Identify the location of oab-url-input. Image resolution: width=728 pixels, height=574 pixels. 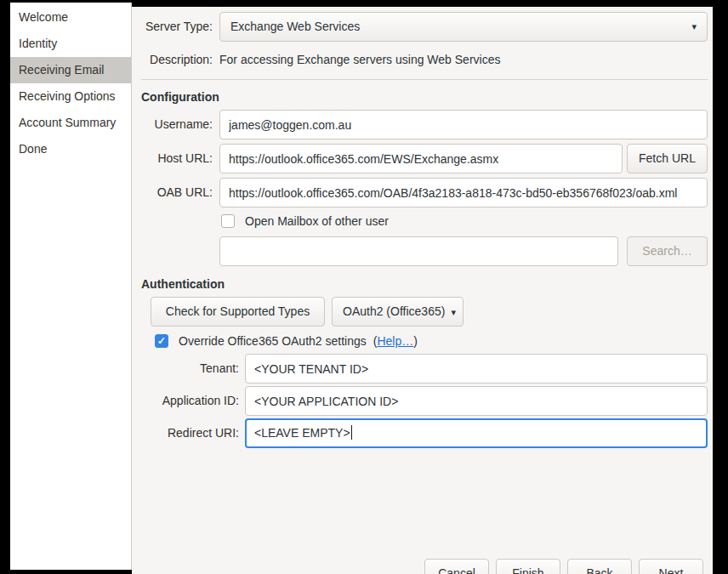
(464, 192).